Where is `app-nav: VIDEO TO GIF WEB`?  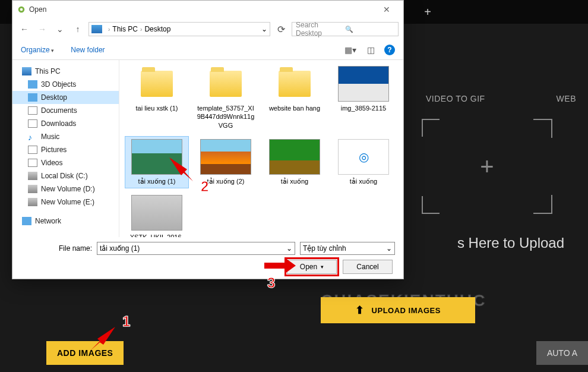
app-nav: VIDEO TO GIF WEB is located at coordinates (501, 99).